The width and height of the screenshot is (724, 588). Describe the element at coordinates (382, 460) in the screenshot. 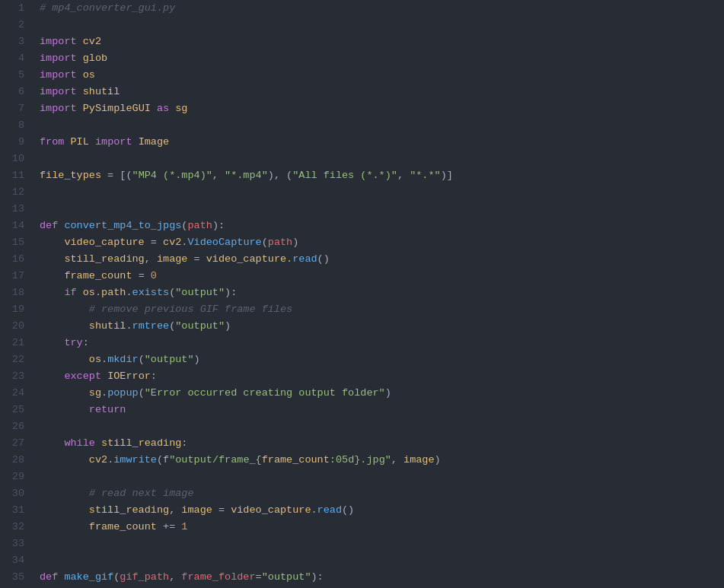

I see `code-line: cv2.imwrite(f"output/frame_{frame_count:…` at that location.